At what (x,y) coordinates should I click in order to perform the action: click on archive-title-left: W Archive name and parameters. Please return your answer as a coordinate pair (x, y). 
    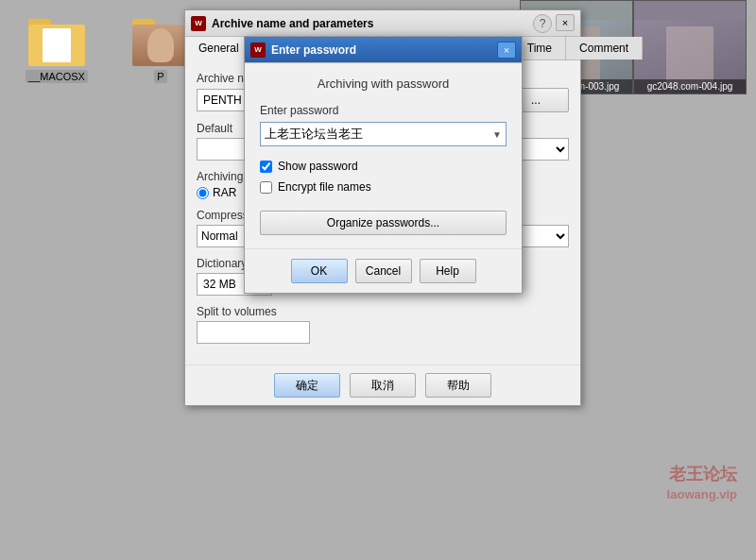
    Looking at the image, I should click on (282, 24).